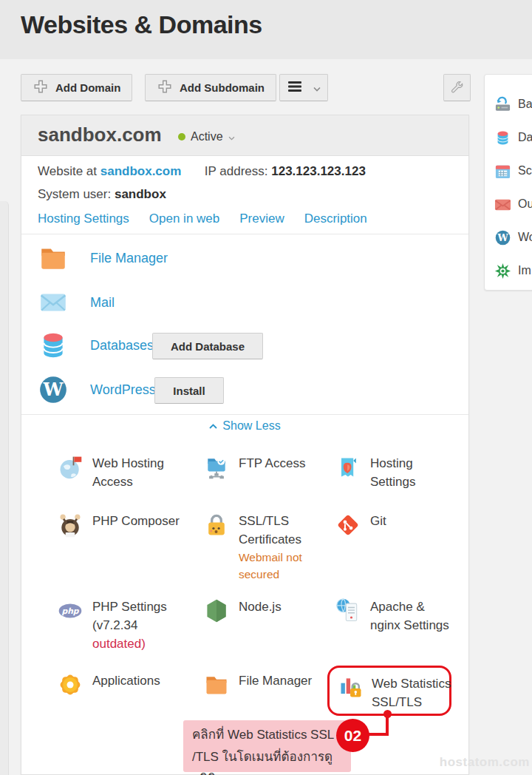  I want to click on hamburger-icon, so click(295, 87).